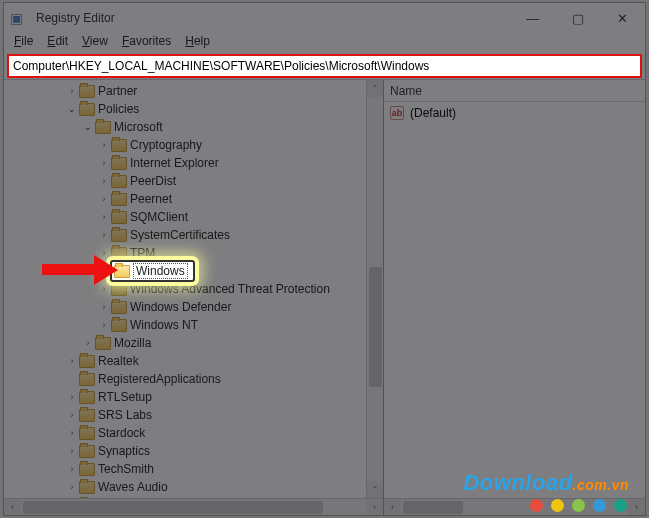 The height and width of the screenshot is (518, 649). What do you see at coordinates (194, 217) in the screenshot?
I see `tree-node-sqm: › SQMClient` at bounding box center [194, 217].